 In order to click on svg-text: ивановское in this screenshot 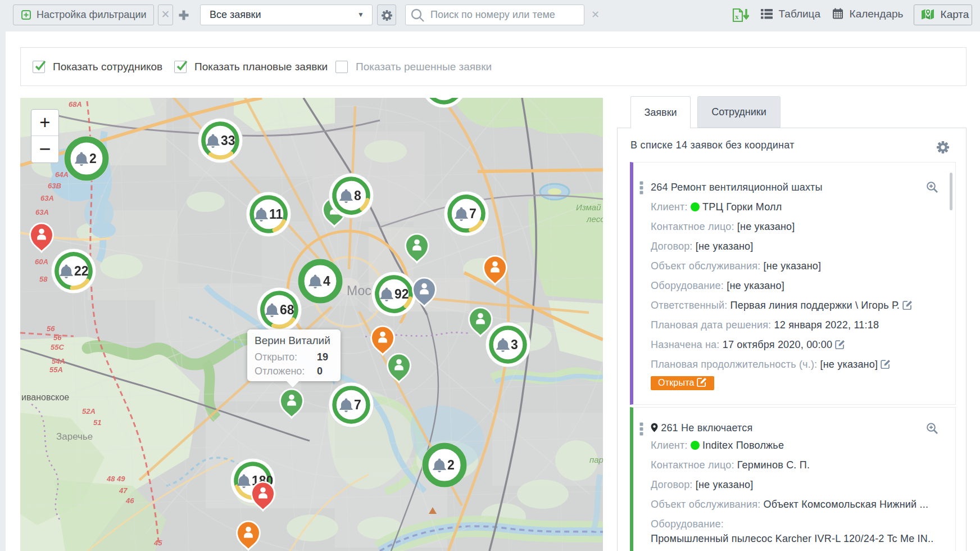, I will do `click(45, 397)`.